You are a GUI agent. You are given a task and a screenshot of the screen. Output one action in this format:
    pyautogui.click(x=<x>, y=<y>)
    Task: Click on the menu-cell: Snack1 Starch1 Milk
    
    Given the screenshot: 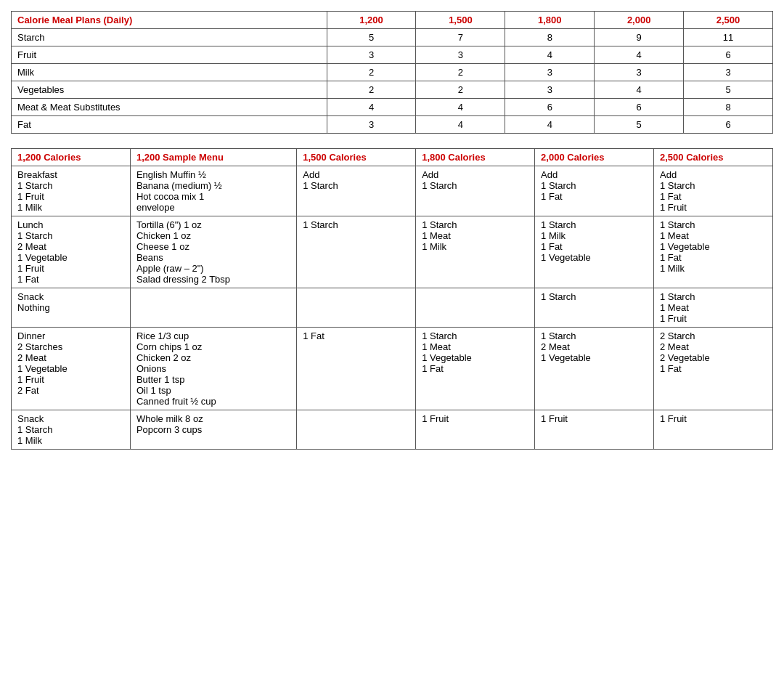 What is the action you would take?
    pyautogui.click(x=71, y=430)
    